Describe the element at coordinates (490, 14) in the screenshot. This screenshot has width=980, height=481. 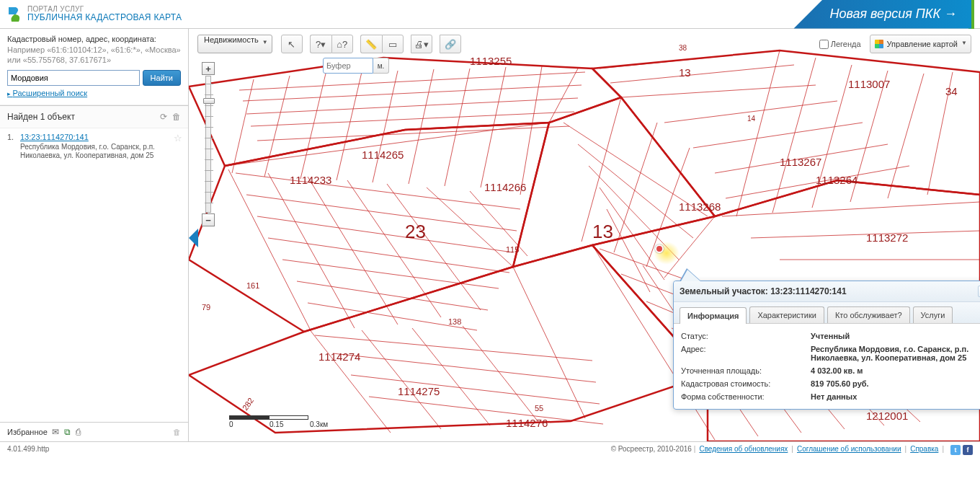
I see `app-header: ПОРТАЛ УСЛУГ ПУБЛИЧНАЯ КАДАСТРОВАЯ КАРТА…` at that location.